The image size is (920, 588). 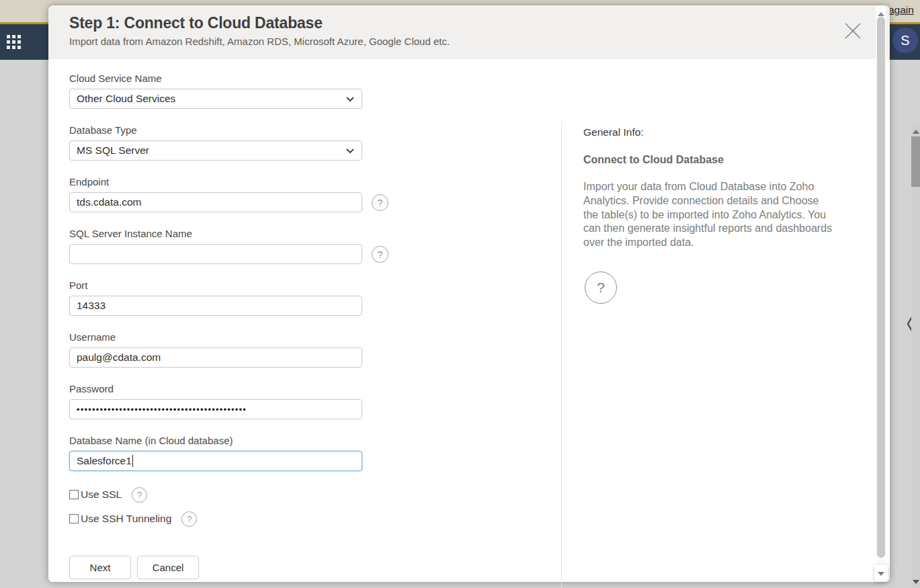 I want to click on use-ssl-help-icon: ?, so click(x=140, y=495).